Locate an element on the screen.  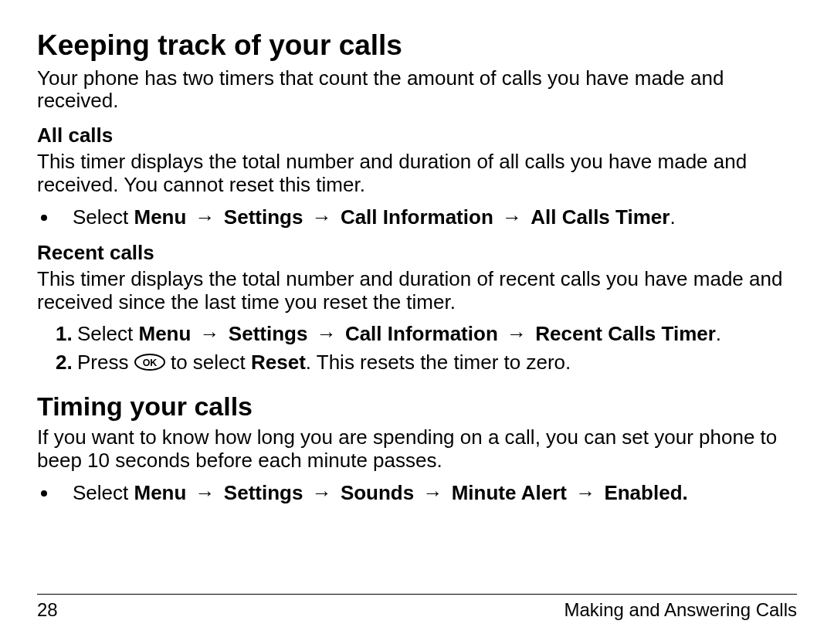
nav-path: Menu → Settings → Sounds → Minute Alert … is located at coordinates (409, 493).